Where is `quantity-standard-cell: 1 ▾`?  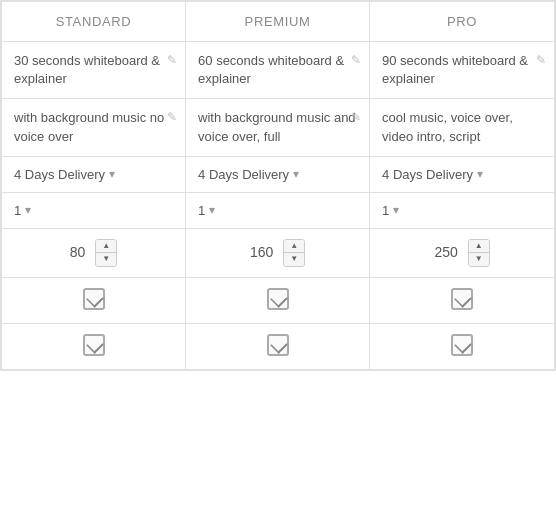
quantity-standard-cell: 1 ▾ is located at coordinates (94, 210).